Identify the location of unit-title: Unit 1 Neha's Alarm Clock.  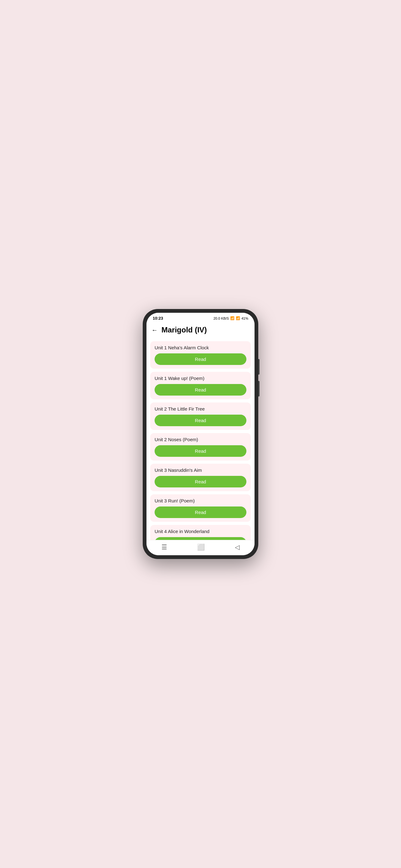
(201, 348).